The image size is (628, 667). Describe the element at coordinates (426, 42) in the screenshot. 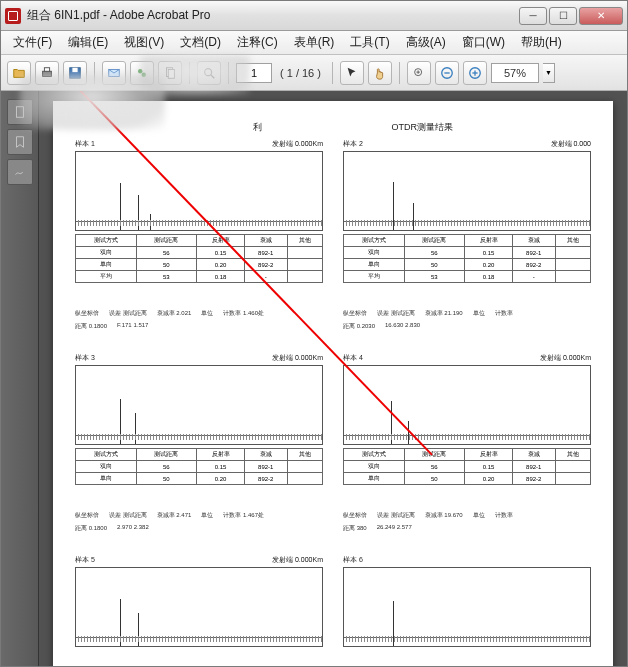

I see `menu-advanced: 高级(A)` at that location.